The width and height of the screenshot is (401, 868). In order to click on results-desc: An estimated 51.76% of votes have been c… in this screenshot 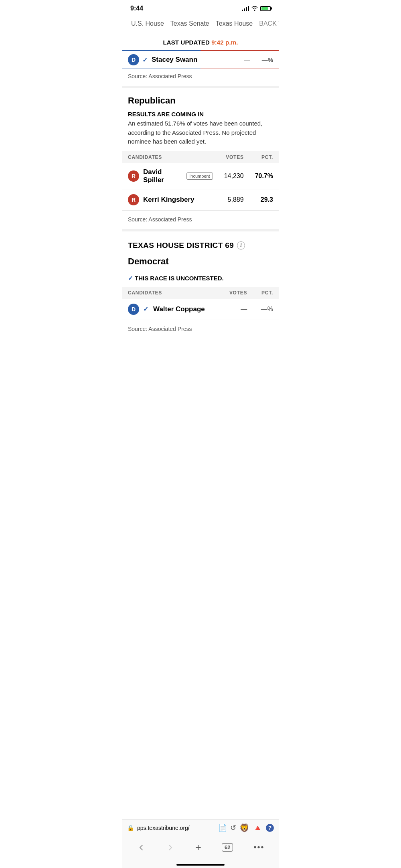, I will do `click(200, 133)`.